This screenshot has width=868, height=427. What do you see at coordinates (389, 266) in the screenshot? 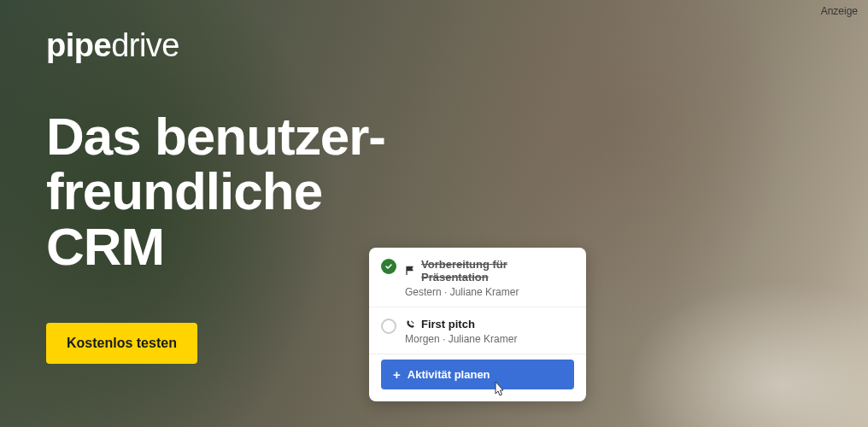
I see `status-done-icon` at bounding box center [389, 266].